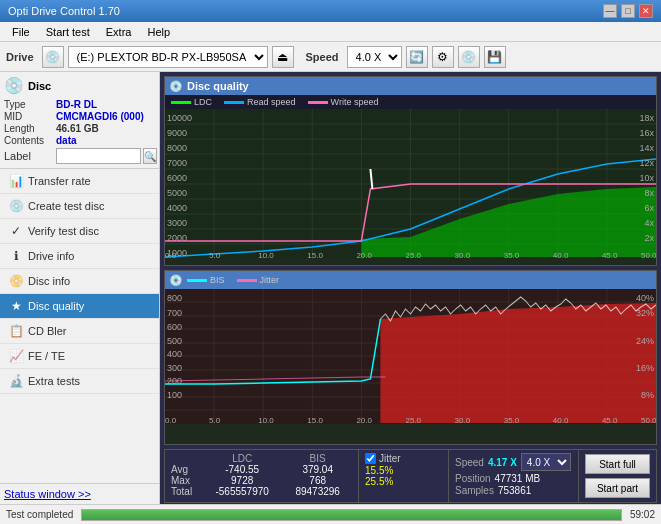  I want to click on progress-bar-container, so click(352, 515).